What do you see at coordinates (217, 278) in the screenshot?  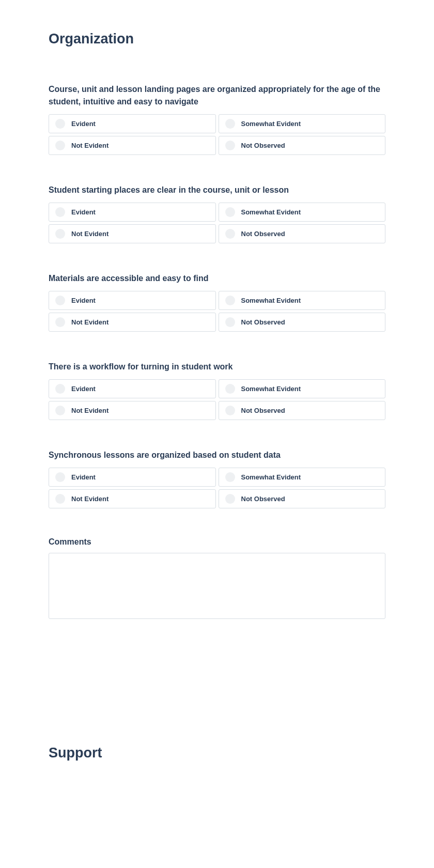 I see `question-text: Materials are accessible and easy to fin…` at bounding box center [217, 278].